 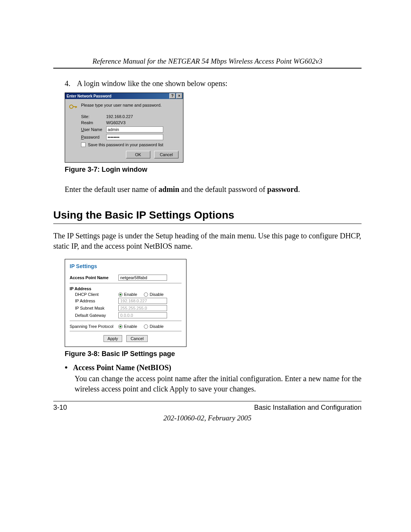 What do you see at coordinates (126, 289) in the screenshot?
I see `ip-address-header: IP Address` at bounding box center [126, 289].